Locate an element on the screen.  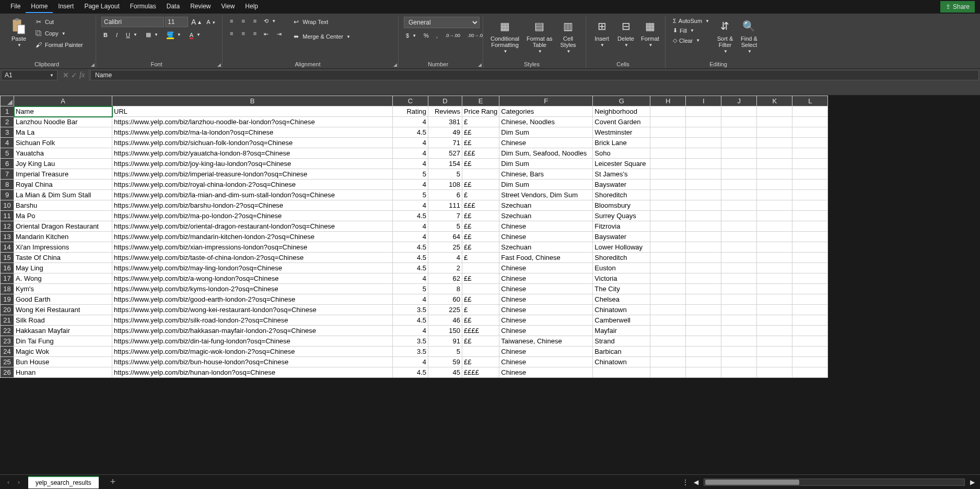
align-middle-button: ≡ is located at coordinates (243, 21).